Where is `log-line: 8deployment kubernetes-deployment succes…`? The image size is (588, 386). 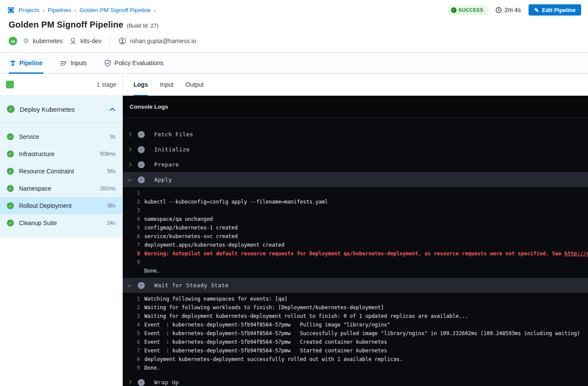
log-line: 8deployment kubernetes-deployment succes… is located at coordinates (355, 359).